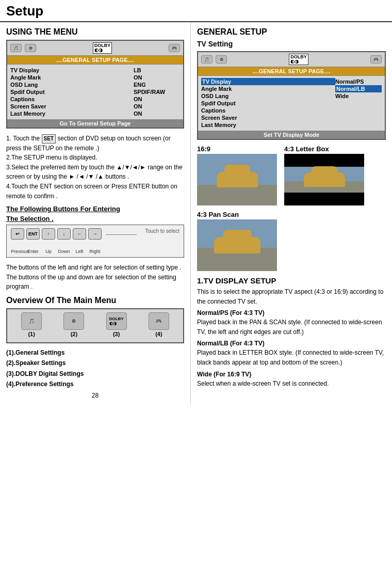 Image resolution: width=392 pixels, height=586 pixels. What do you see at coordinates (72, 92) in the screenshot?
I see `menu-item-spdif: Spdif Output` at bounding box center [72, 92].